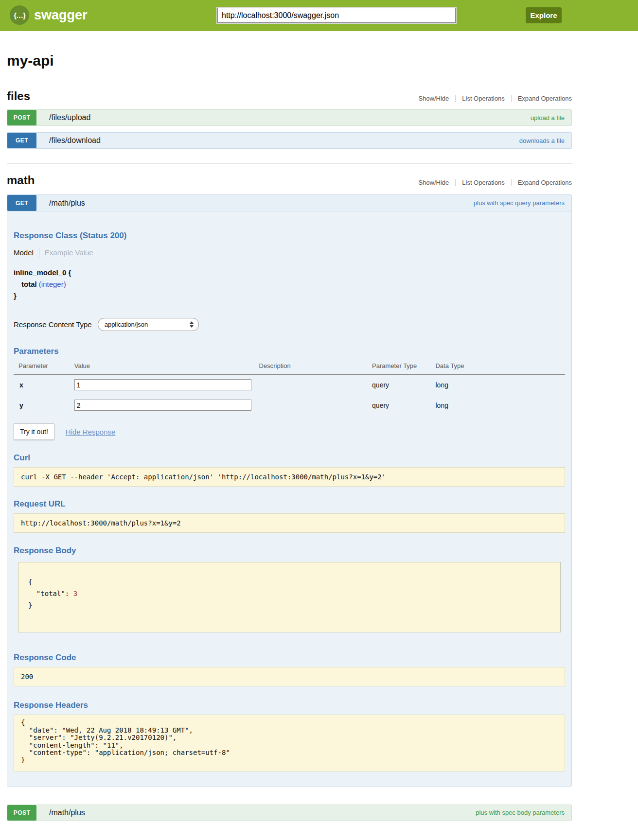  Describe the element at coordinates (289, 118) in the screenshot. I see `op-row-post-files-upload: POST /files/upload upload a file` at that location.